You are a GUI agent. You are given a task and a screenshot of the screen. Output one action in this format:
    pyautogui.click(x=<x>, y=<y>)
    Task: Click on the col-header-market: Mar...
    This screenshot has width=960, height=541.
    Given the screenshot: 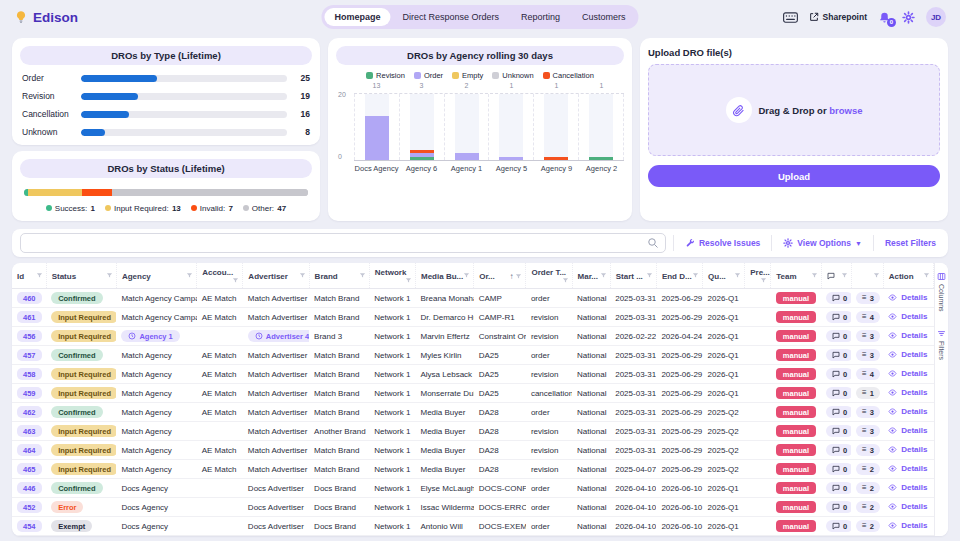 What is the action you would take?
    pyautogui.click(x=591, y=276)
    